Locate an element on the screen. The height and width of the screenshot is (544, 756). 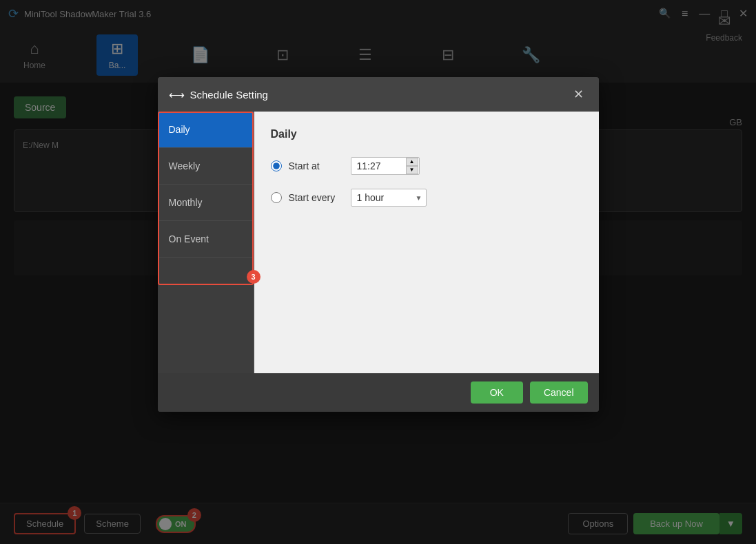
start-at-radio is located at coordinates (276, 166).